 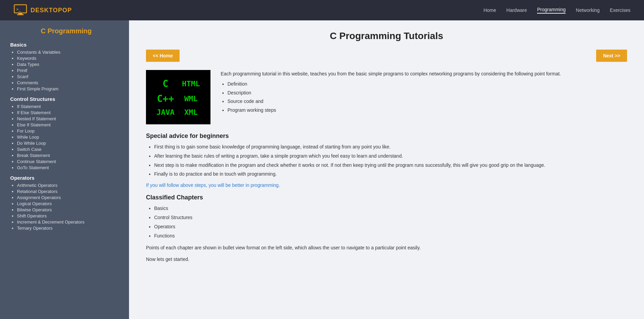 I want to click on sidebar-title: C Programming, so click(x=66, y=31).